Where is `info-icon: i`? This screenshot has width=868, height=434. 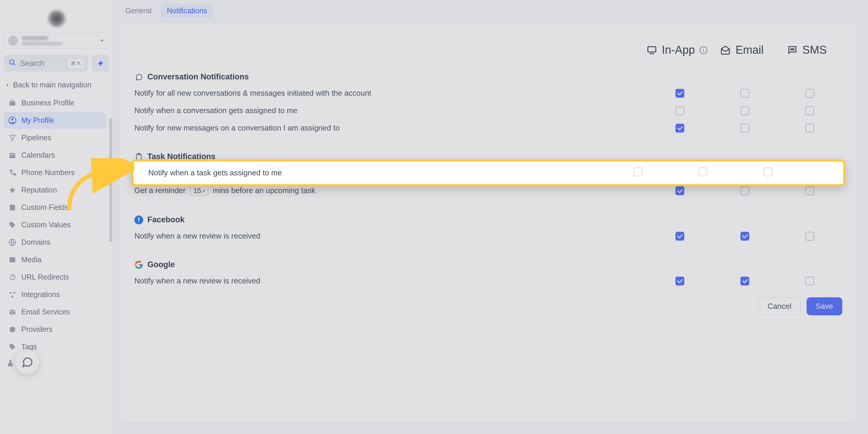 info-icon: i is located at coordinates (704, 50).